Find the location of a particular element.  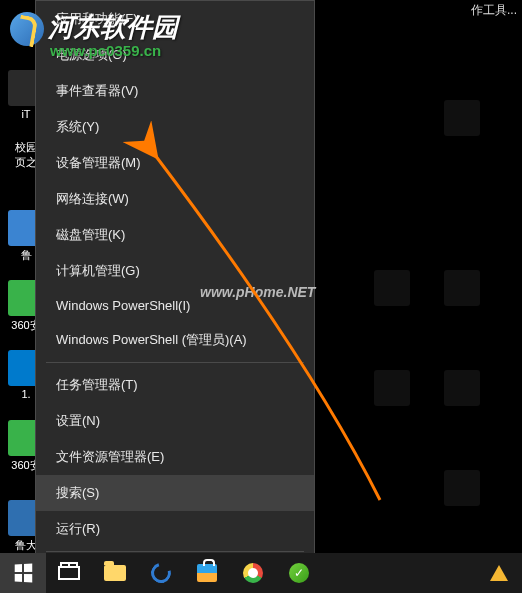

taskview-button is located at coordinates (69, 573).